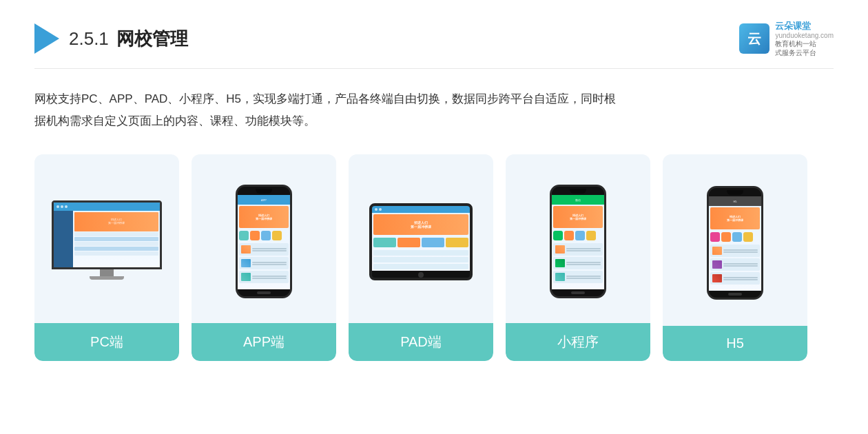 The height and width of the screenshot is (434, 868). I want to click on description-text: 网校支持PC、APP、PAD、小程序、H5，实现多端打通，产品各终端自由切换，数…, so click(331, 110).